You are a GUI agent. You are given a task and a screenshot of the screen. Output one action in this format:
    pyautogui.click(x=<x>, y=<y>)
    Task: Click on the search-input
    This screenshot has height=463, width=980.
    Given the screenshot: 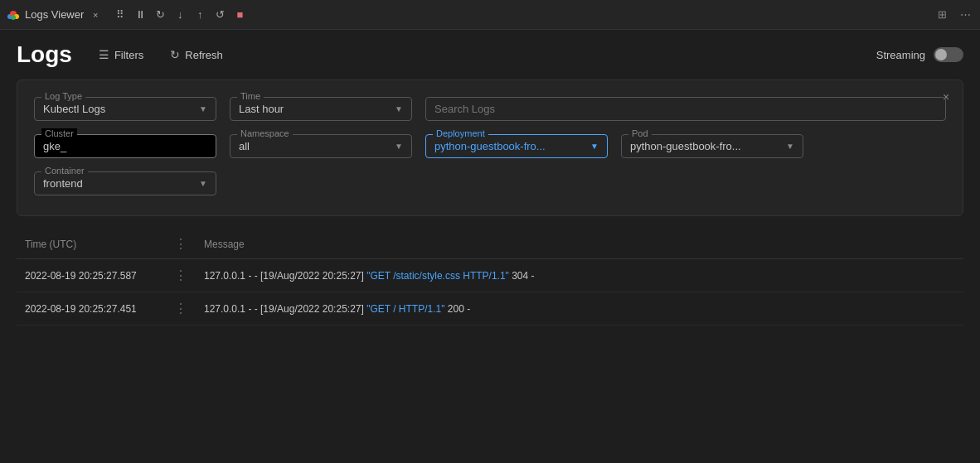 What is the action you would take?
    pyautogui.click(x=686, y=109)
    